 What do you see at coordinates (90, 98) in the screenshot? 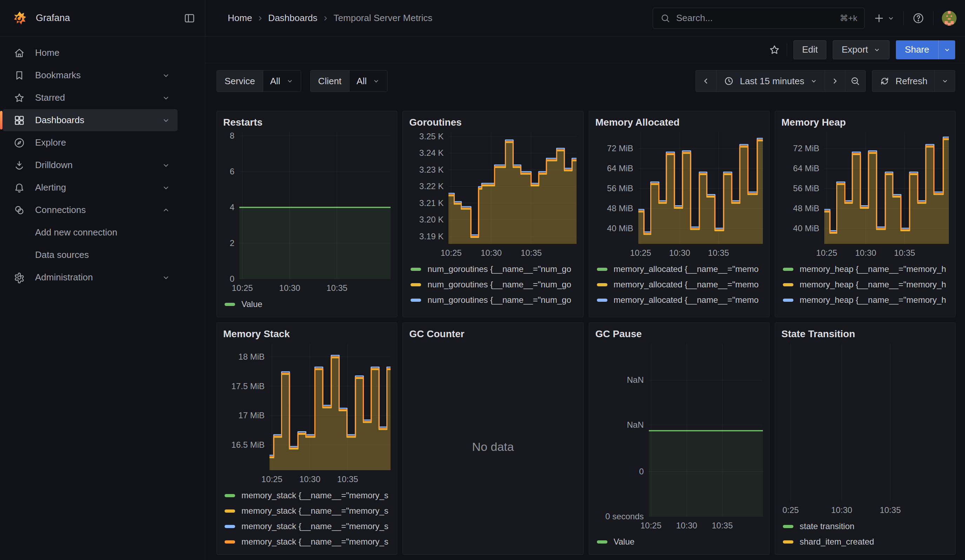
I see `sidebar-item-starred: Starred` at bounding box center [90, 98].